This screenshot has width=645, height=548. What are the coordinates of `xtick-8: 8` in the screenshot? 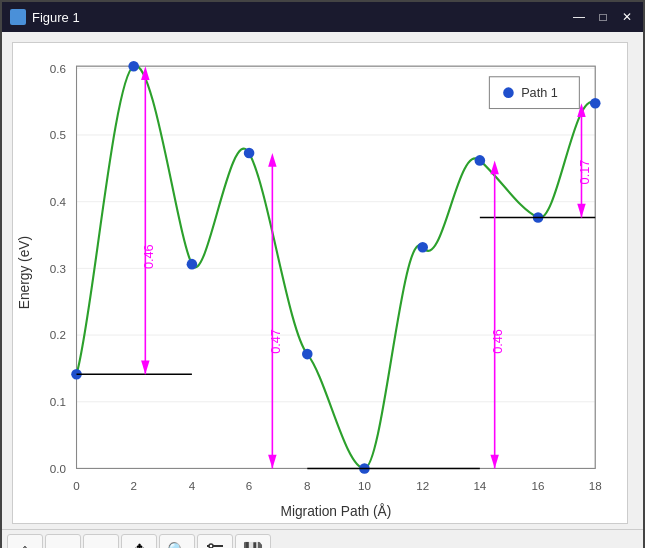 It's located at (307, 486).